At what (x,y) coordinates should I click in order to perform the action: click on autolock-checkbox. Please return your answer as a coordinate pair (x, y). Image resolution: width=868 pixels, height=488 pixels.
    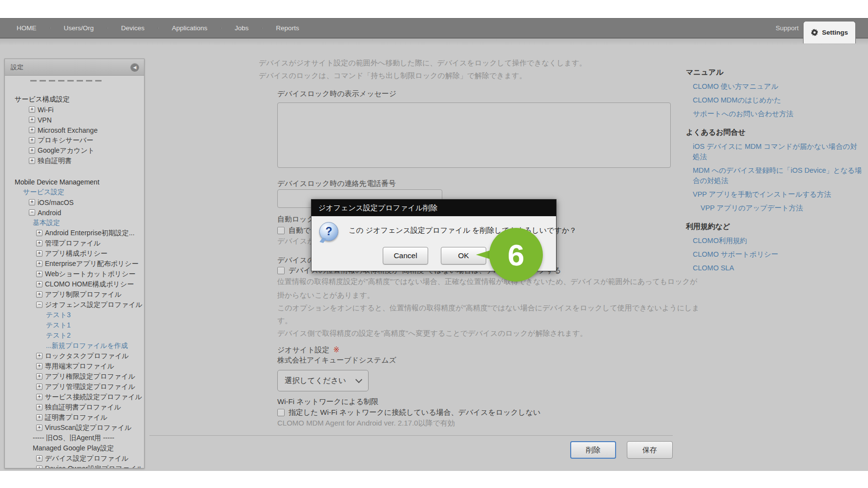
    Looking at the image, I should click on (281, 230).